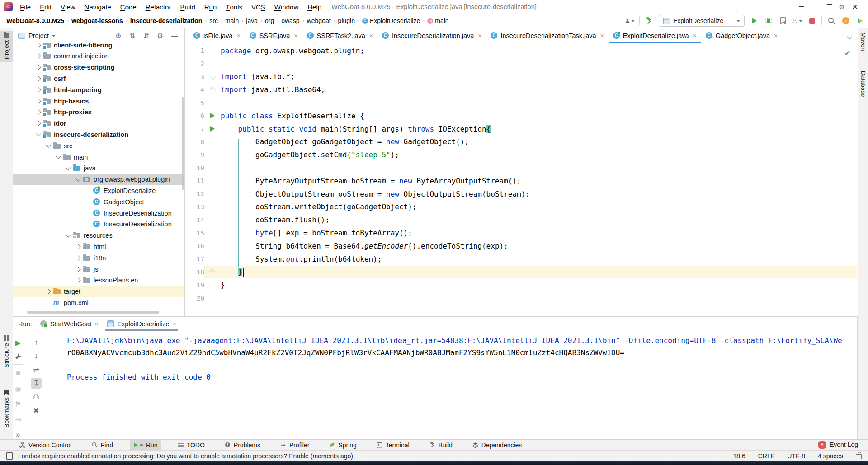  I want to click on more-button: », so click(18, 435).